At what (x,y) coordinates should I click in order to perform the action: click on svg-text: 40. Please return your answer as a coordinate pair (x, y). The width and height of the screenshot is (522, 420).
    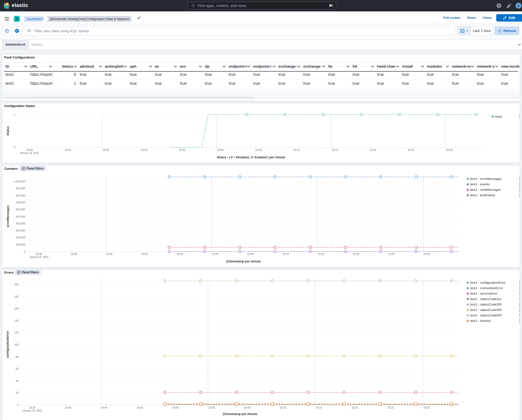
    Looking at the image, I should click on (17, 381).